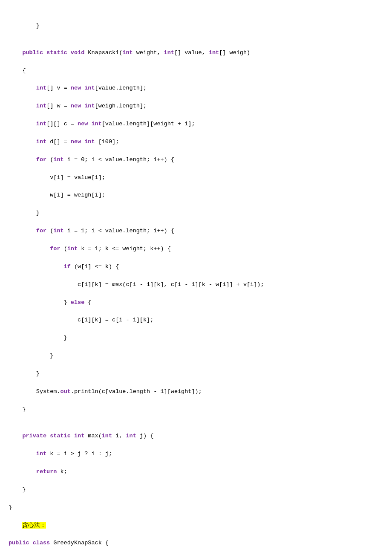  Describe the element at coordinates (196, 53) in the screenshot. I see `code-line: public static void Knapsack1(int weight,…` at that location.